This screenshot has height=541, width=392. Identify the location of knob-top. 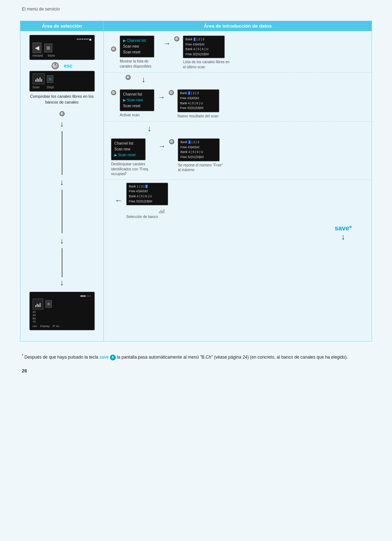
(55, 66).